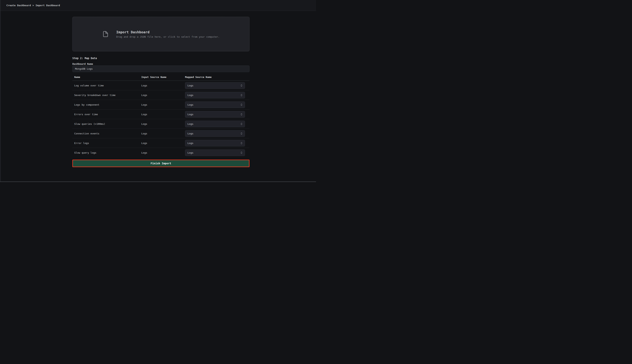 This screenshot has height=364, width=632. Describe the element at coordinates (161, 105) in the screenshot. I see `table-row: Logs by component Logs Logs` at that location.